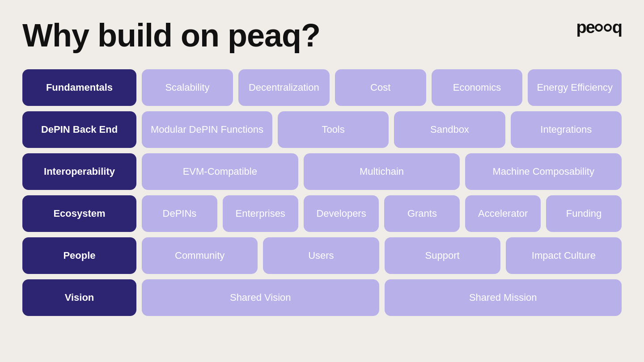 The image size is (644, 362). Describe the element at coordinates (584, 214) in the screenshot. I see `item-funding: Funding` at that location.